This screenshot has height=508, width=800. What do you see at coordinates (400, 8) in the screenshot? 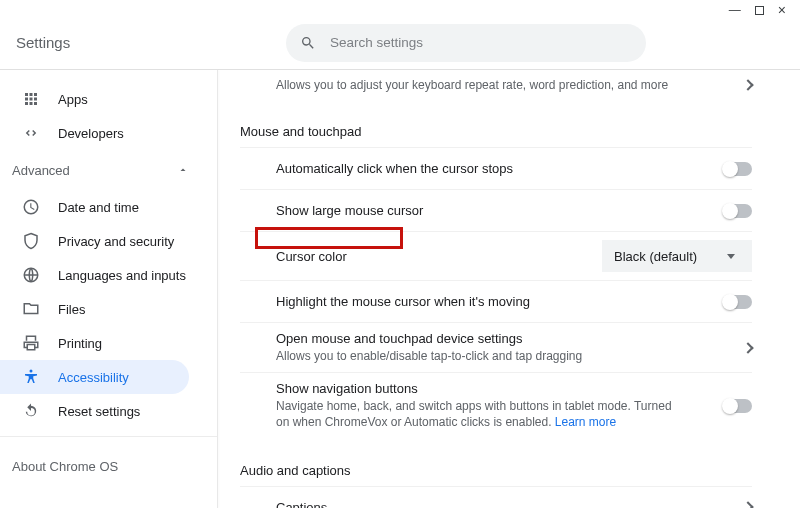
I see `window-controls: — ×` at bounding box center [400, 8].